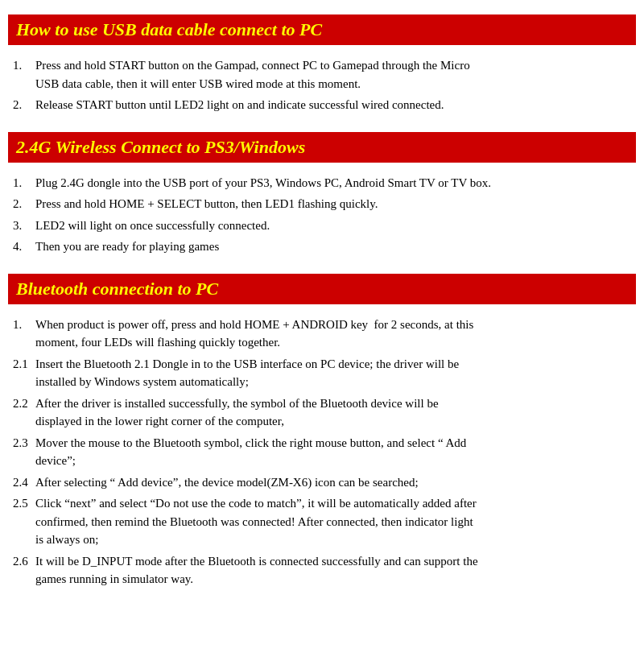  What do you see at coordinates (333, 105) in the screenshot?
I see `item-text: Release START button until LED2 light on…` at bounding box center [333, 105].